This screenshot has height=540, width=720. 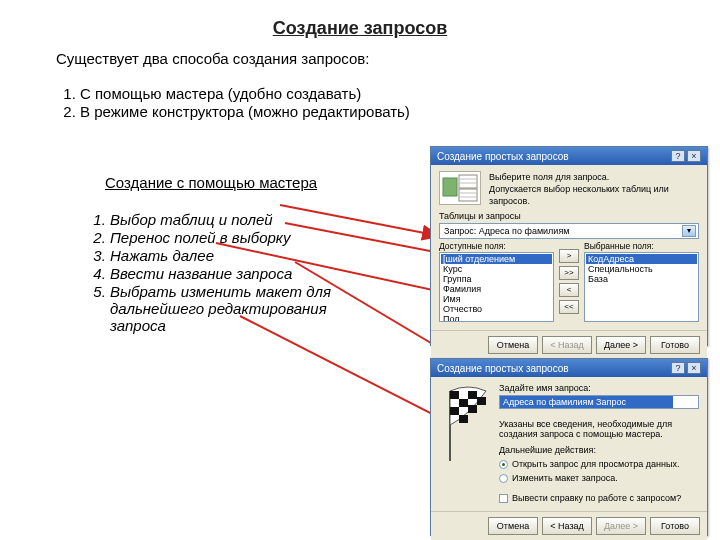 I want to click on tables-label: Таблицы и запросы, so click(x=569, y=216).